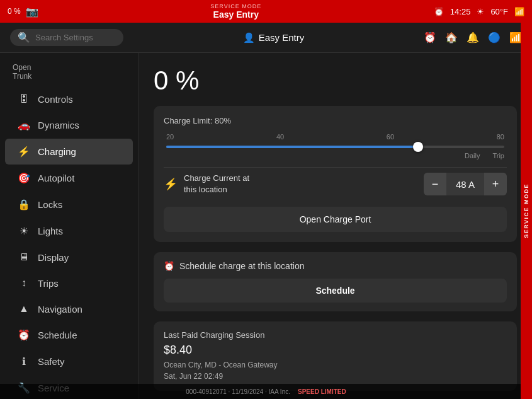 This screenshot has height=399, width=532. I want to click on slider-mark-60: 60, so click(390, 137).